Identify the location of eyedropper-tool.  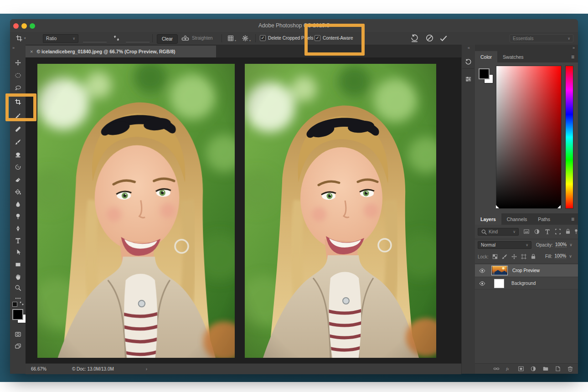
(18, 116).